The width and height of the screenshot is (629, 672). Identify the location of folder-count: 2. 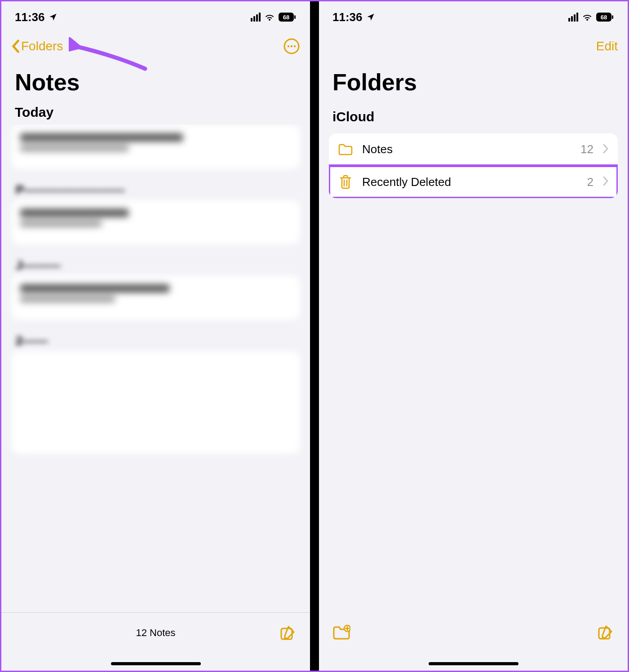
(590, 182).